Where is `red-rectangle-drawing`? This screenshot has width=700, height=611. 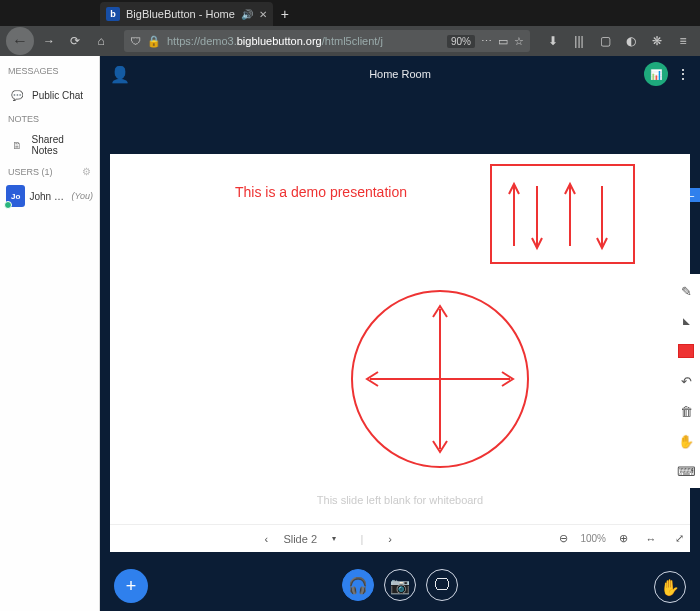
red-rectangle-drawing is located at coordinates (562, 214).